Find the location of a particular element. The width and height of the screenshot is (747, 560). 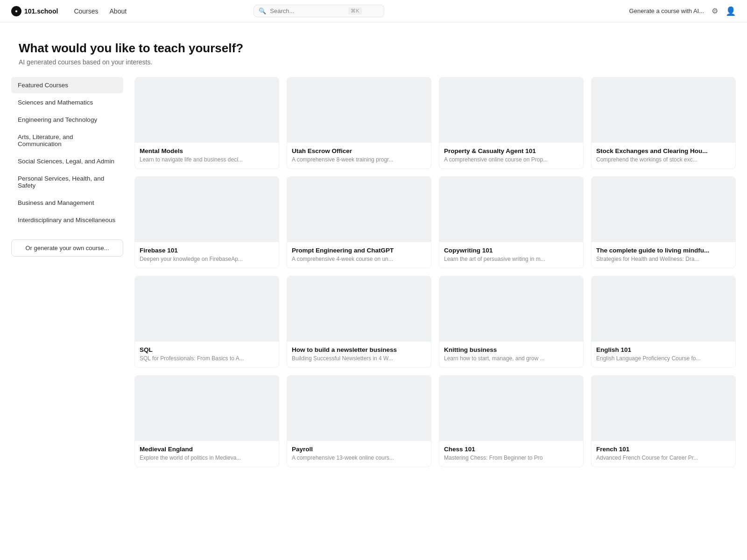

sidebar-item-engineering: Engineering and Technology is located at coordinates (67, 119).